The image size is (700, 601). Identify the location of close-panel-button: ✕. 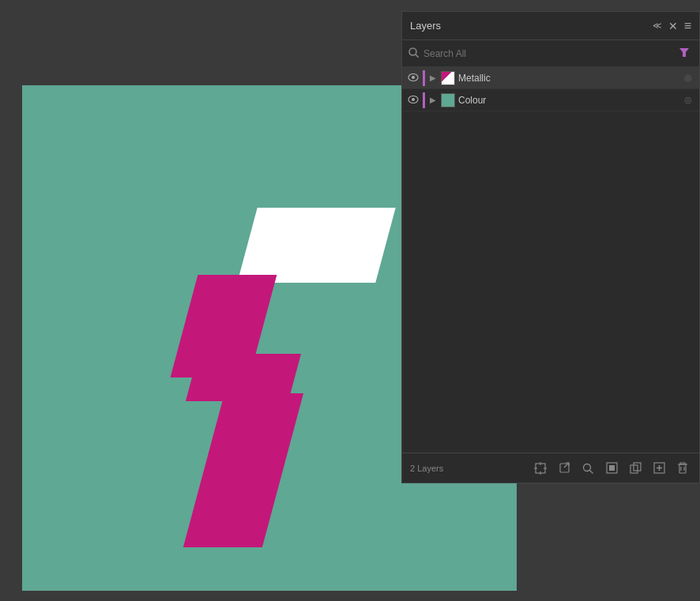
(673, 26).